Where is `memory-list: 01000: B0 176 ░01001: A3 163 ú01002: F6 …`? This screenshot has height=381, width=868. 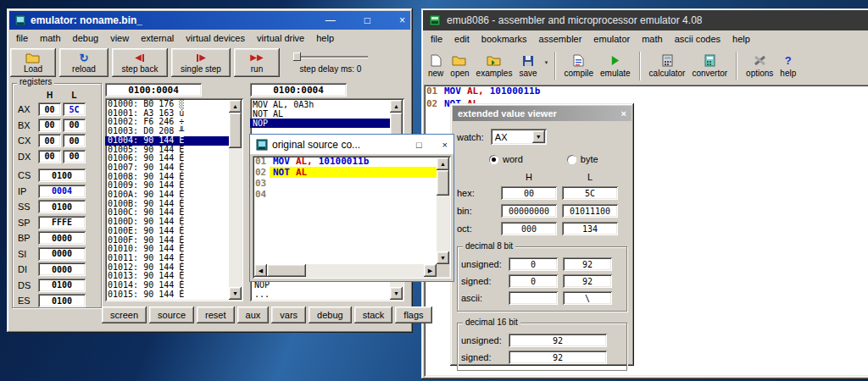 memory-list: 01000: B0 176 ░01001: A3 163 ú01002: F6 … is located at coordinates (175, 200).